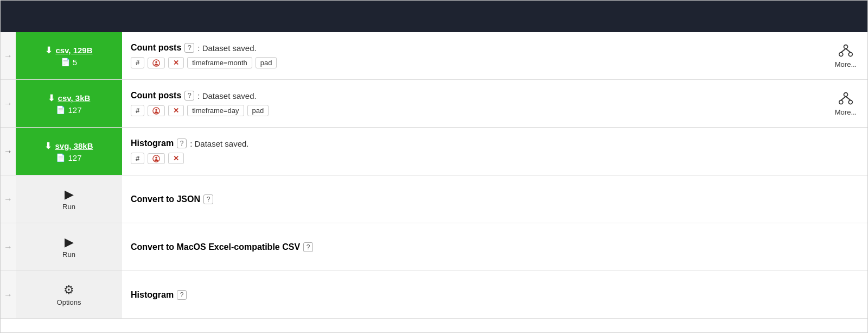 This screenshot has width=868, height=333. I want to click on result-row: →⬇csv, 129B📄5Count posts?: Dataset saved…, so click(434, 56).